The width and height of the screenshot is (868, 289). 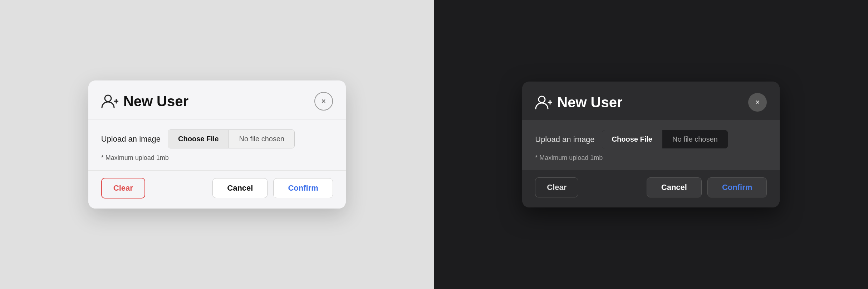 What do you see at coordinates (556, 187) in the screenshot?
I see `dark-clear-button: Clear` at bounding box center [556, 187].